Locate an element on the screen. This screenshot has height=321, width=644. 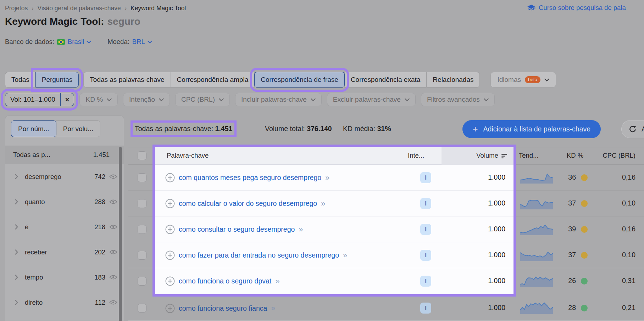
currency-select: BRL is located at coordinates (142, 42).